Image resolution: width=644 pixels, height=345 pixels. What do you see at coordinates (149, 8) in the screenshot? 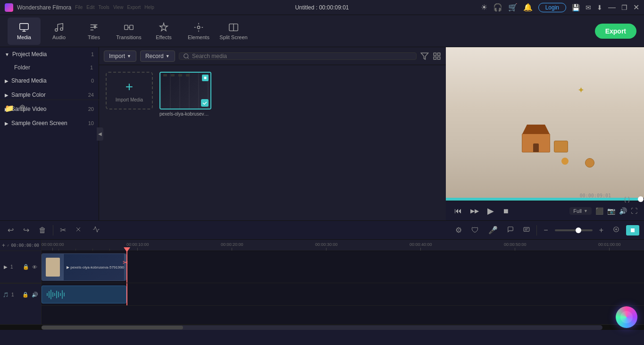
I see `menu-help: Help` at bounding box center [149, 8].